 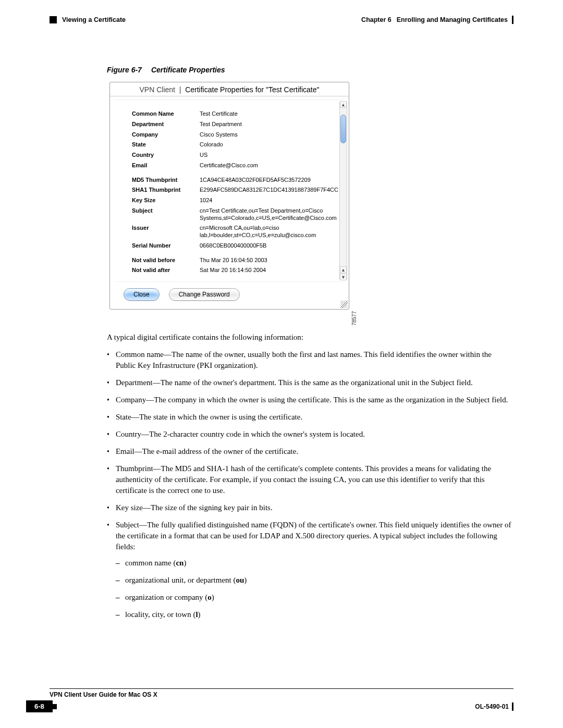 What do you see at coordinates (343, 129) in the screenshot?
I see `scroll-thumb` at bounding box center [343, 129].